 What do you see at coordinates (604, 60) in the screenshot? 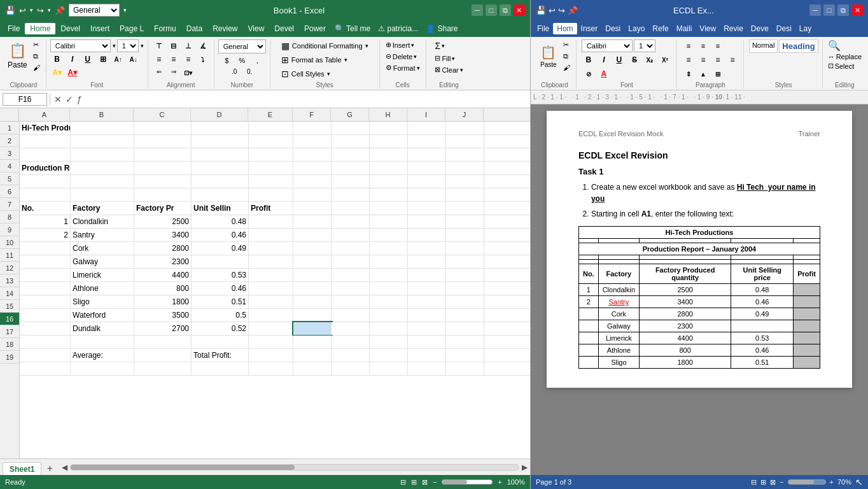
I see `word-italic-btn: I` at bounding box center [604, 60].